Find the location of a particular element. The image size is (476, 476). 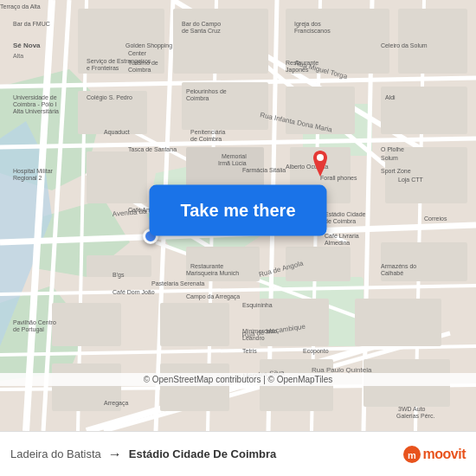

svg-text: 3WD Auto is located at coordinates (412, 408).